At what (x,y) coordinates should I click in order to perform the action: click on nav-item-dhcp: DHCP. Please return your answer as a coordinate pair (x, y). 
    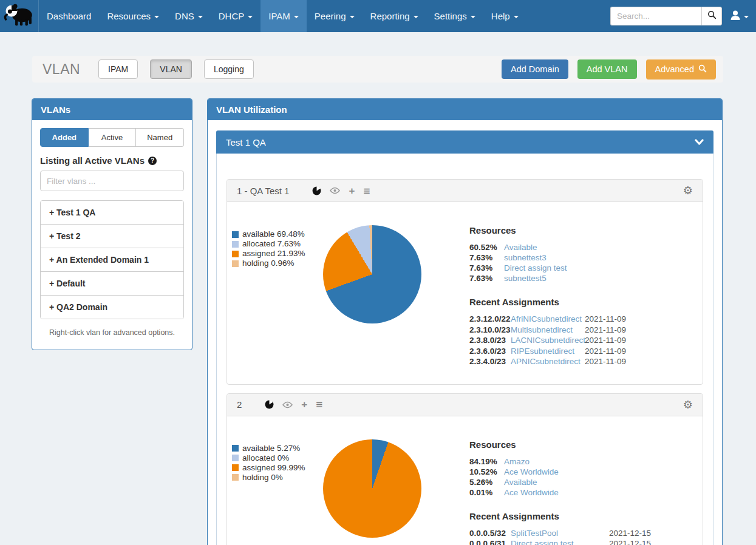
    Looking at the image, I should click on (236, 16).